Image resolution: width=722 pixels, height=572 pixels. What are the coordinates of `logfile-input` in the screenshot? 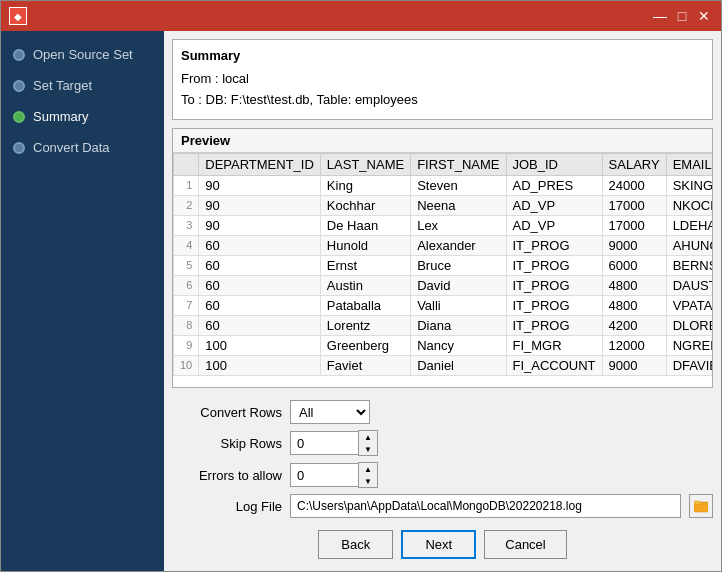 It's located at (486, 506).